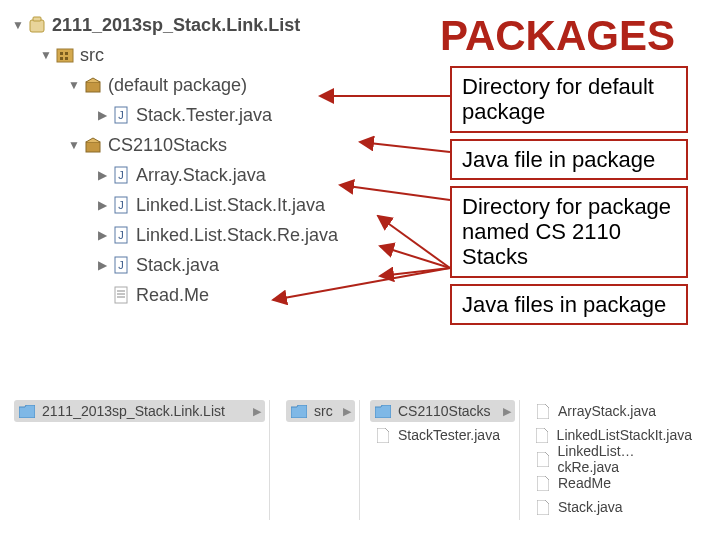 Image resolution: width=720 pixels, height=540 pixels. What do you see at coordinates (216, 115) in the screenshot?
I see `tree-java-file: J Stack.Tester.java` at bounding box center [216, 115].